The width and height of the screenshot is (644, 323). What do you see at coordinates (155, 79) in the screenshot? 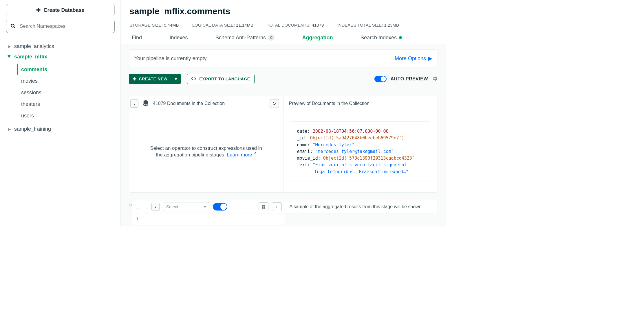
I see `create-new-button: ✚ CREATE NEW ▾` at bounding box center [155, 79].